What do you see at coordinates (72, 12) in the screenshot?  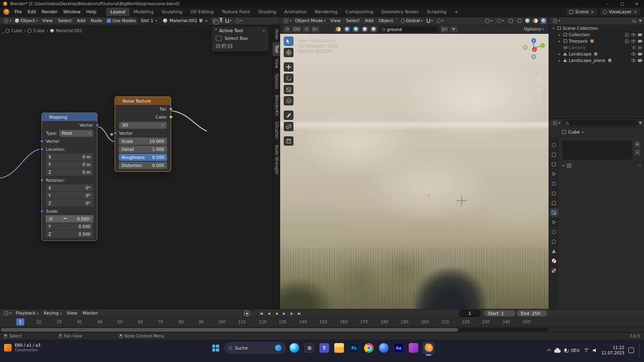 I see `menu-window: Window` at bounding box center [72, 12].